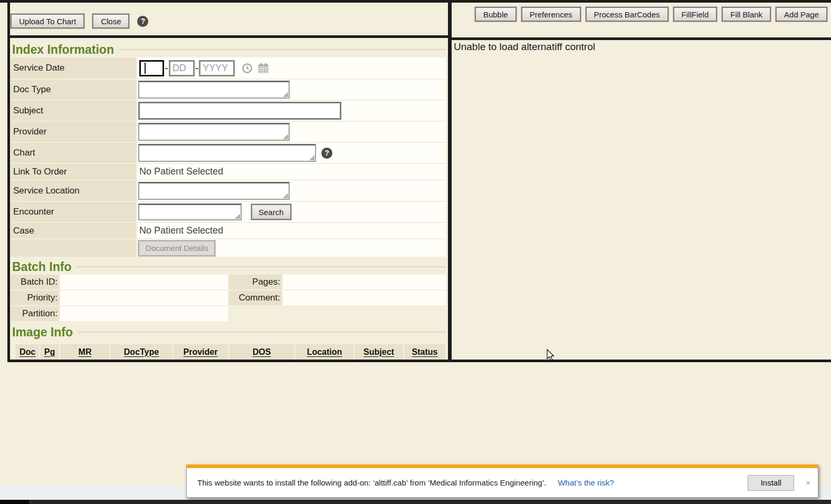 This screenshot has height=504, width=831. What do you see at coordinates (502, 483) in the screenshot?
I see `notification-body: This website wants to install the follow…` at bounding box center [502, 483].